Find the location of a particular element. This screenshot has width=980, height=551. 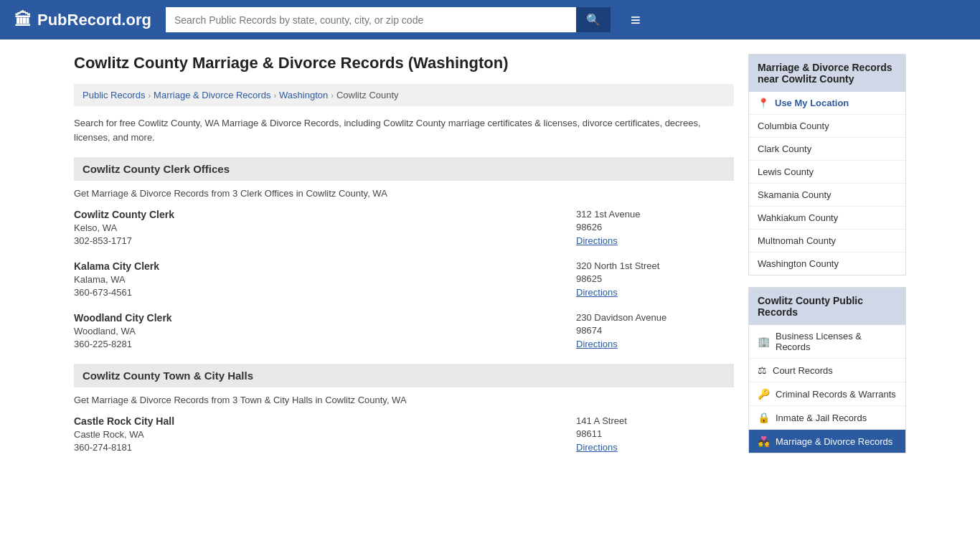

directions-link-2: Directions is located at coordinates (597, 293).